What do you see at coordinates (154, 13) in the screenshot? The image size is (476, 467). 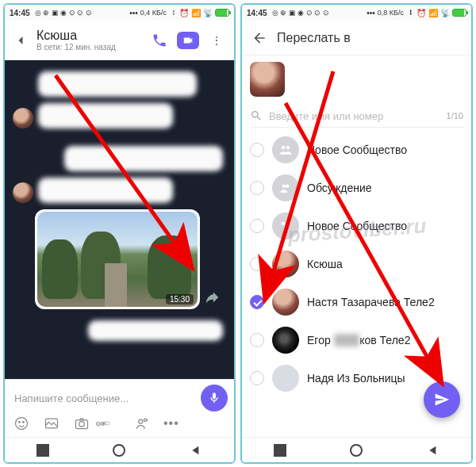 I see `status-speed: 0,4 КБ/с` at bounding box center [154, 13].